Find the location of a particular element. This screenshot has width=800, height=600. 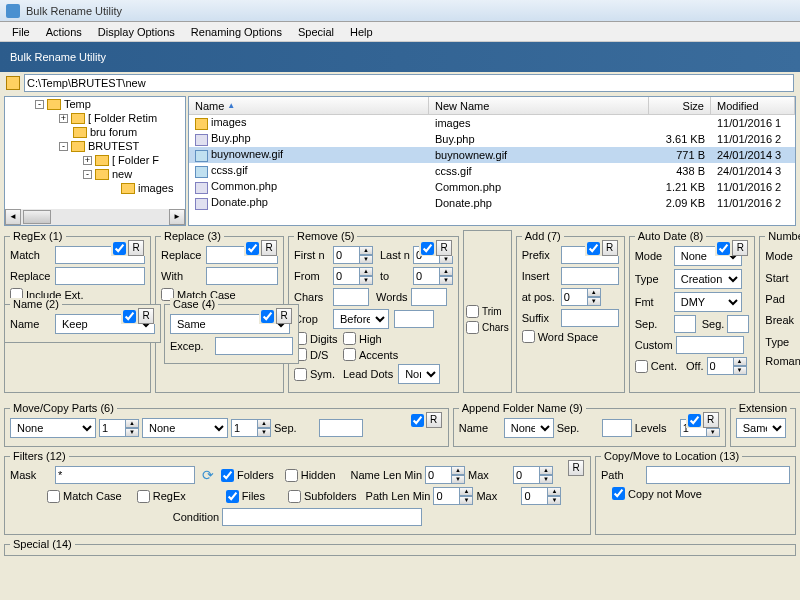

filters-subfolders is located at coordinates (294, 496).